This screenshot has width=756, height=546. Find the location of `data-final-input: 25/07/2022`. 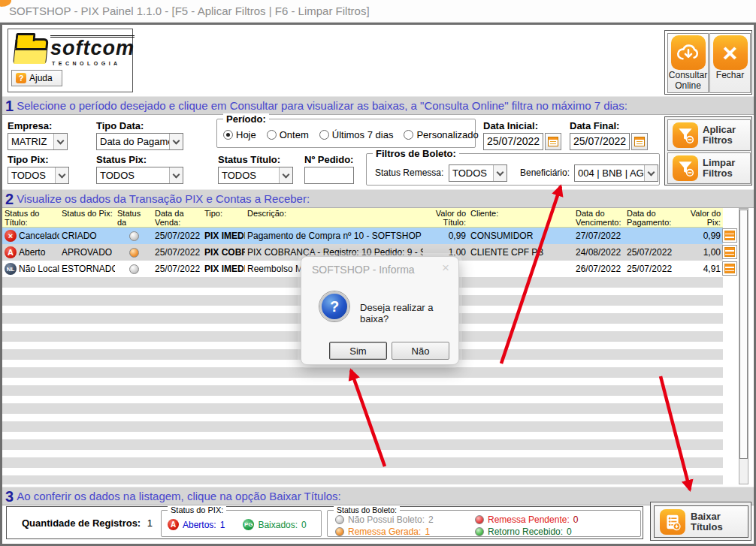

data-final-input: 25/07/2022 is located at coordinates (600, 141).